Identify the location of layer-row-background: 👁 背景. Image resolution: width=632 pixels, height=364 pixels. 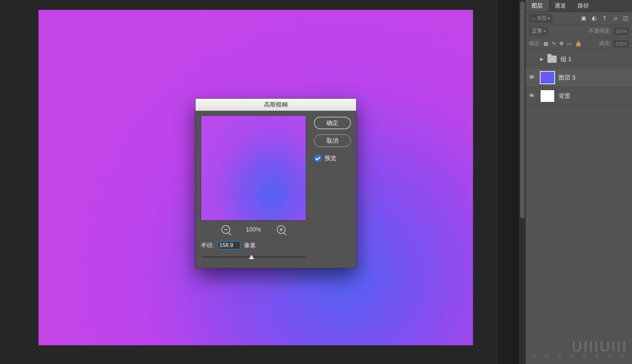
(579, 96).